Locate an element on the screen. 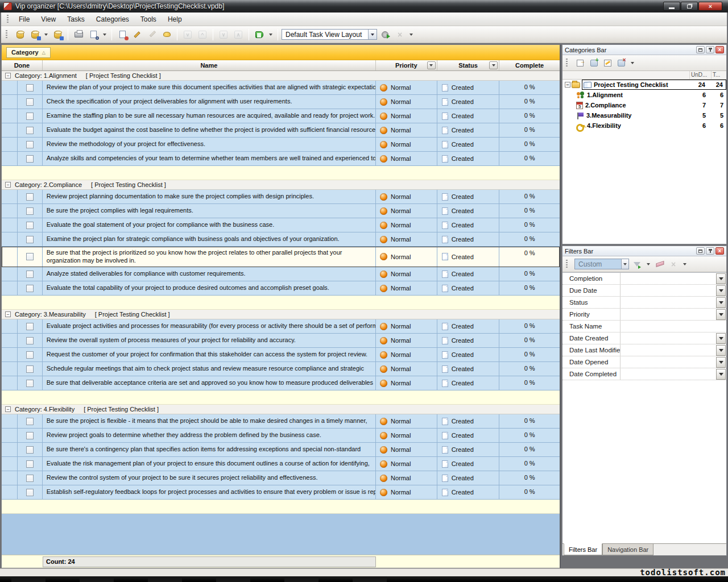 The image size is (728, 582). tree-item-compliance: 2.Compliance 7 7 is located at coordinates (644, 105).